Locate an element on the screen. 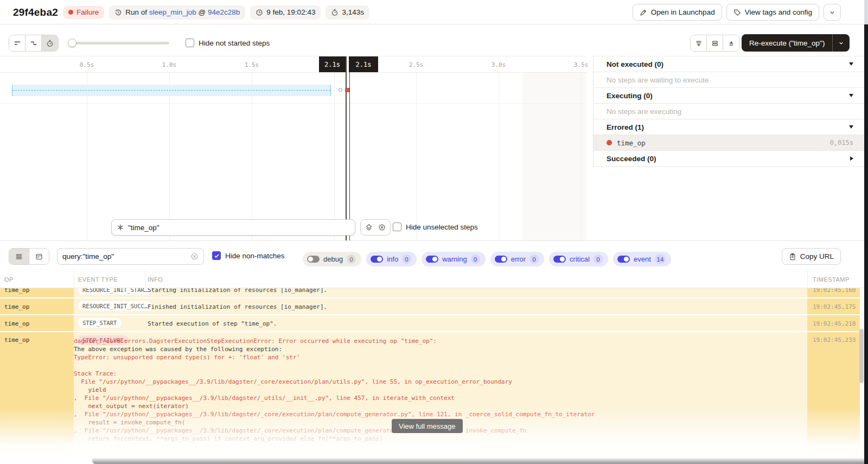 This screenshot has width=868, height=464. section-empty-row: No steps are executing is located at coordinates (729, 112).